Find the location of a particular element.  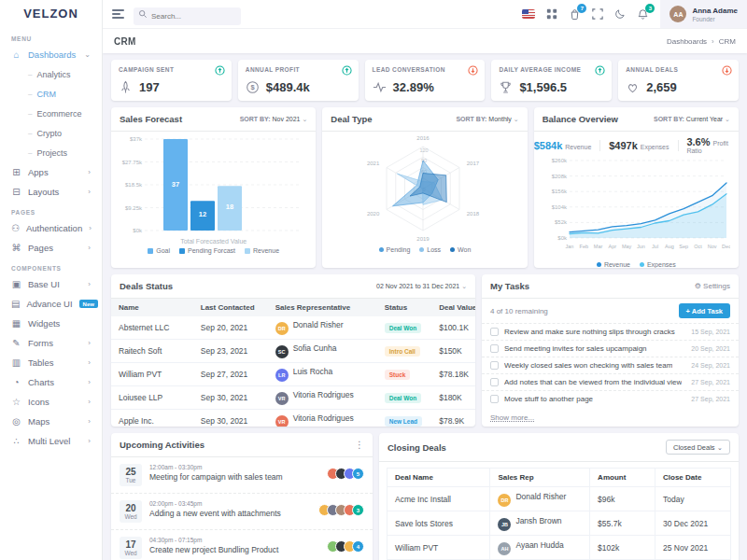

deals-status-date-range: 02 Nov 2021 to 31 Dec 2021 is located at coordinates (422, 287).